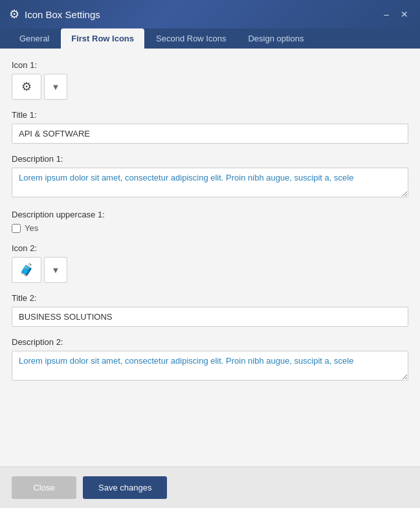 This screenshot has width=420, height=508. What do you see at coordinates (27, 87) in the screenshot?
I see `icon1-picker: ⚙` at bounding box center [27, 87].